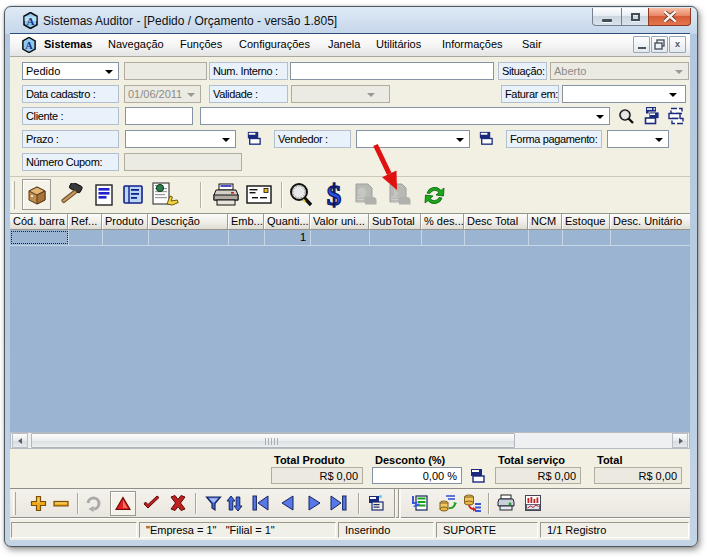 The image size is (707, 558). I want to click on tipo-select: Pedido, so click(70, 71).